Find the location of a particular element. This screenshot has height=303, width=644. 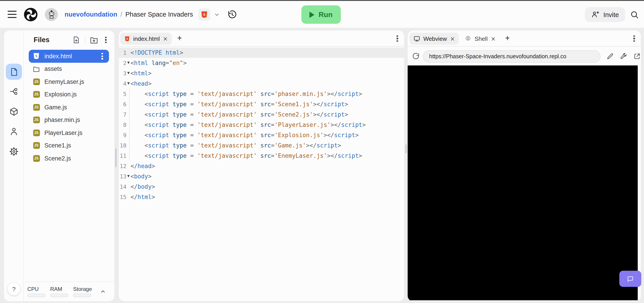

file-row-Scene2.js: JSScene2.js is located at coordinates (69, 158).